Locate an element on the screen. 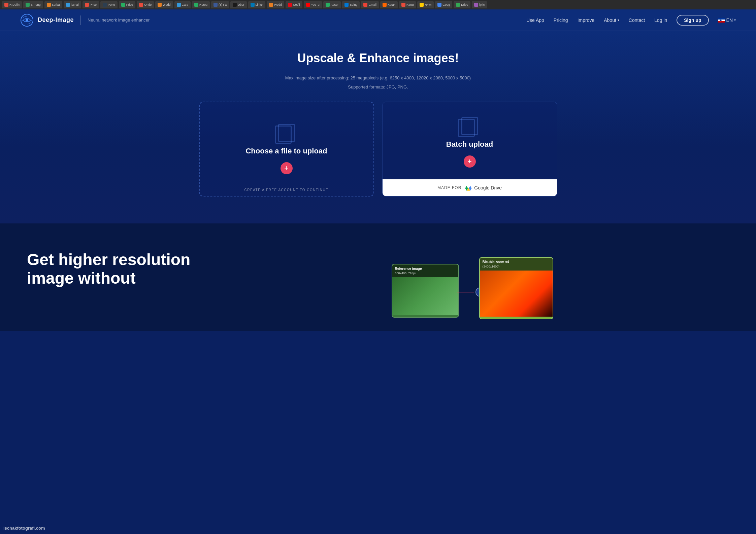  tab-netflix: Netfli is located at coordinates (294, 5).